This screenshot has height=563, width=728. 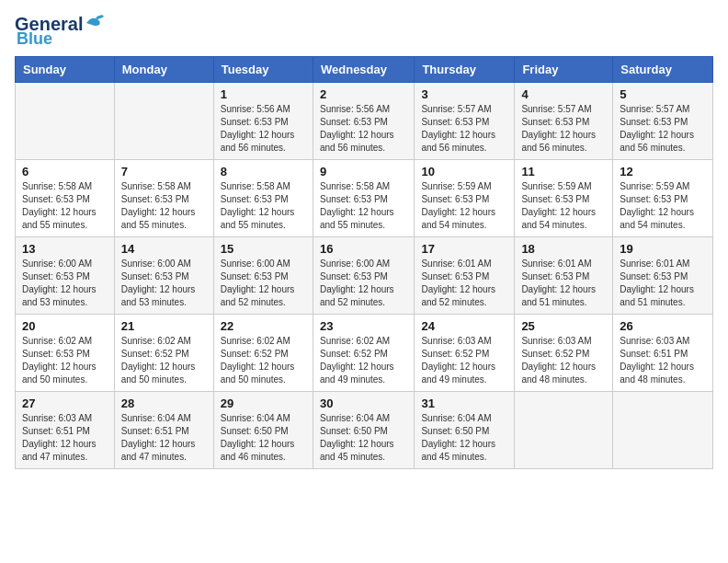 What do you see at coordinates (164, 431) in the screenshot?
I see `calendar-cell: 28Sunrise: 6:04 AM Sunset: 6:51 PM Dayli…` at bounding box center [164, 431].